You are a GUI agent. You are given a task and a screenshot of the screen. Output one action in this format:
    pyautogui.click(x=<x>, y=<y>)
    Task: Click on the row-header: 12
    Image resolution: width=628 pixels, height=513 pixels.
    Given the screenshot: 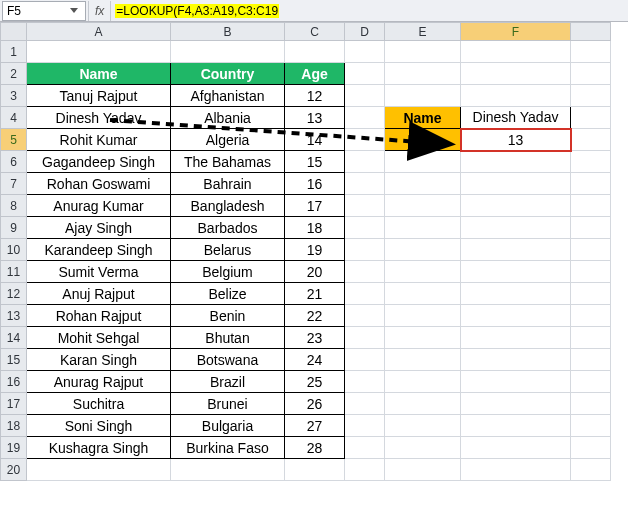 What is the action you would take?
    pyautogui.click(x=14, y=294)
    